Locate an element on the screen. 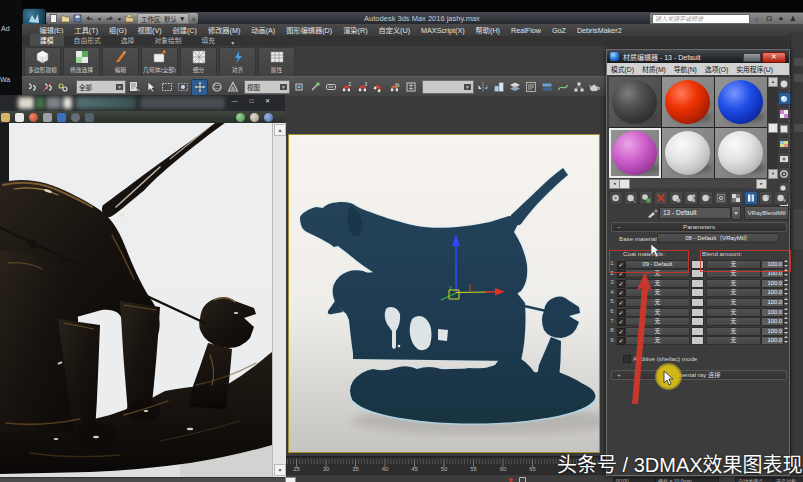  viewer-minimize-button: — is located at coordinates (234, 101).